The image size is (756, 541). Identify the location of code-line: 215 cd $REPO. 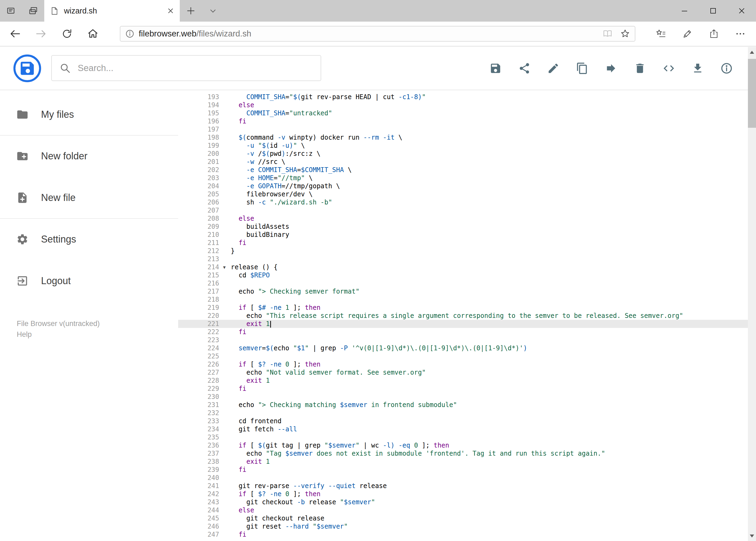
(463, 275).